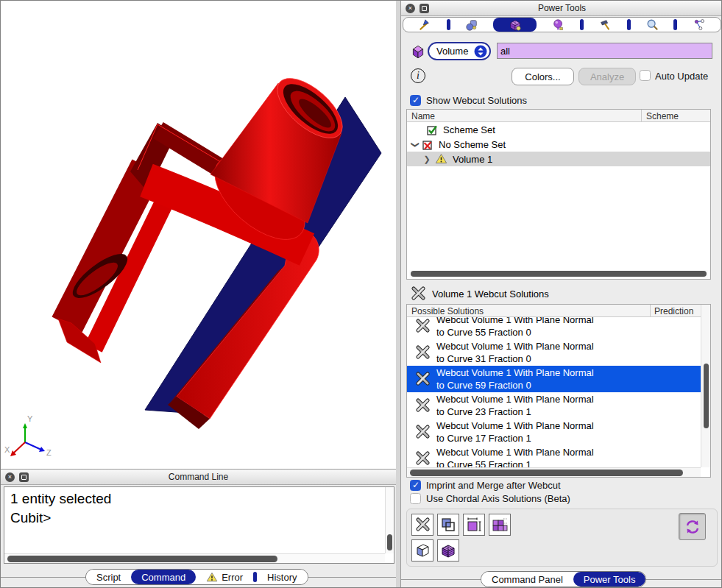 The height and width of the screenshot is (588, 722). Describe the element at coordinates (422, 525) in the screenshot. I see `webcut-button` at that location.